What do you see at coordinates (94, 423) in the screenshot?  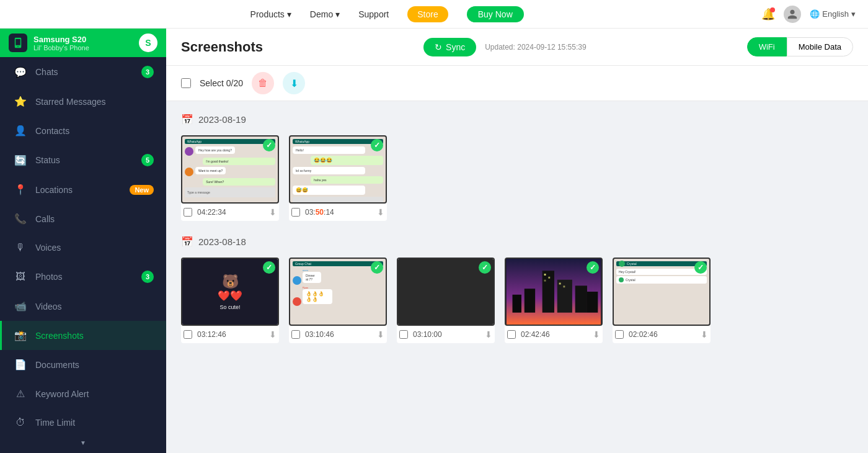 I see `sidebar-item-label: Time Limit` at bounding box center [94, 423].